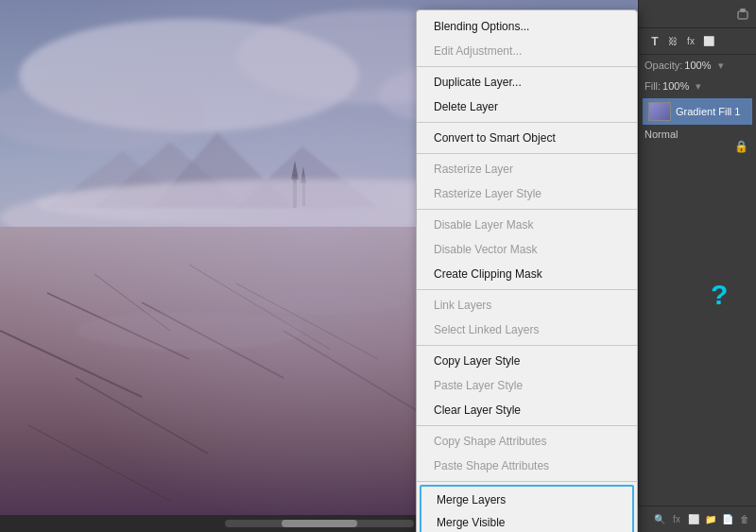 This screenshot has height=532, width=756. I want to click on delete-bottom-icon: 🗑, so click(745, 520).